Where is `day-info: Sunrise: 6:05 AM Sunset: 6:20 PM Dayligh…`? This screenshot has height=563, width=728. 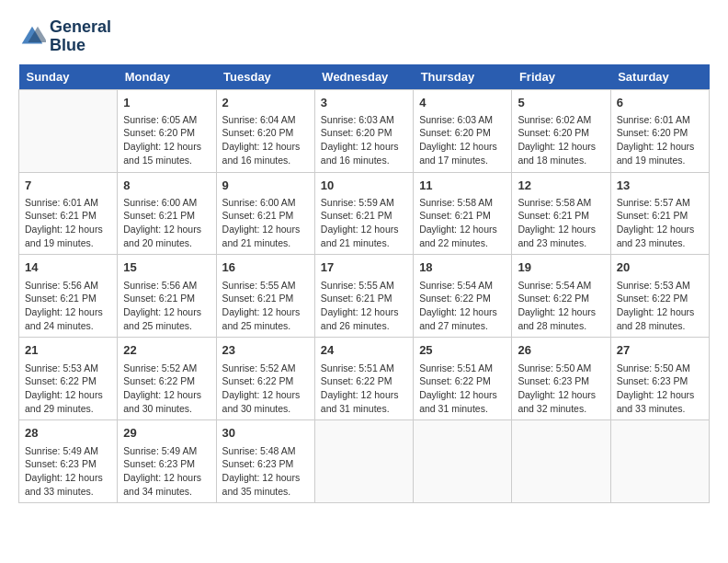 day-info: Sunrise: 6:05 AM Sunset: 6:20 PM Dayligh… is located at coordinates (166, 140).